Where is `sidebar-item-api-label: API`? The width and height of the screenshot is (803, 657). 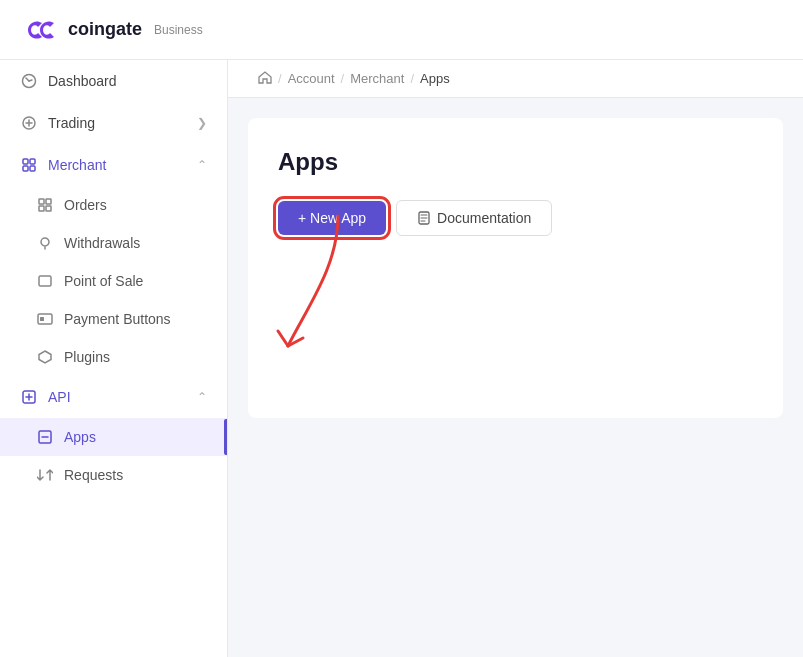
sidebar-item-api-label: API is located at coordinates (118, 397).